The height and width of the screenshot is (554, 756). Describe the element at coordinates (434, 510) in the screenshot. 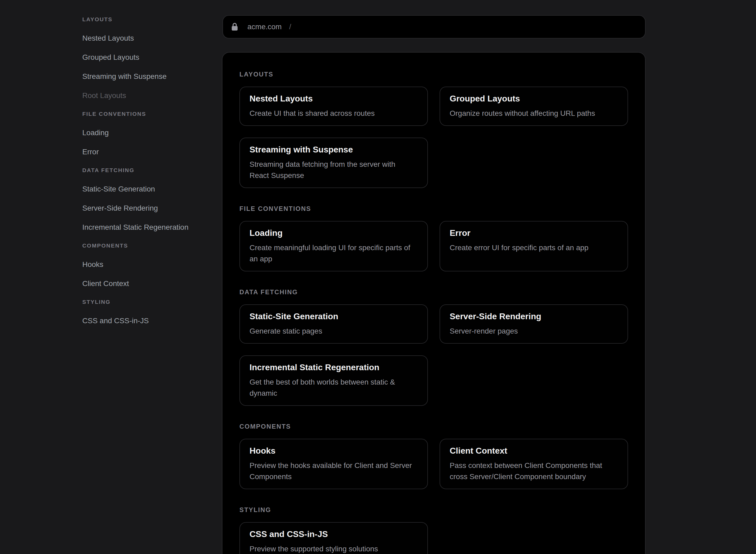

I see `section-header: STYLING` at that location.